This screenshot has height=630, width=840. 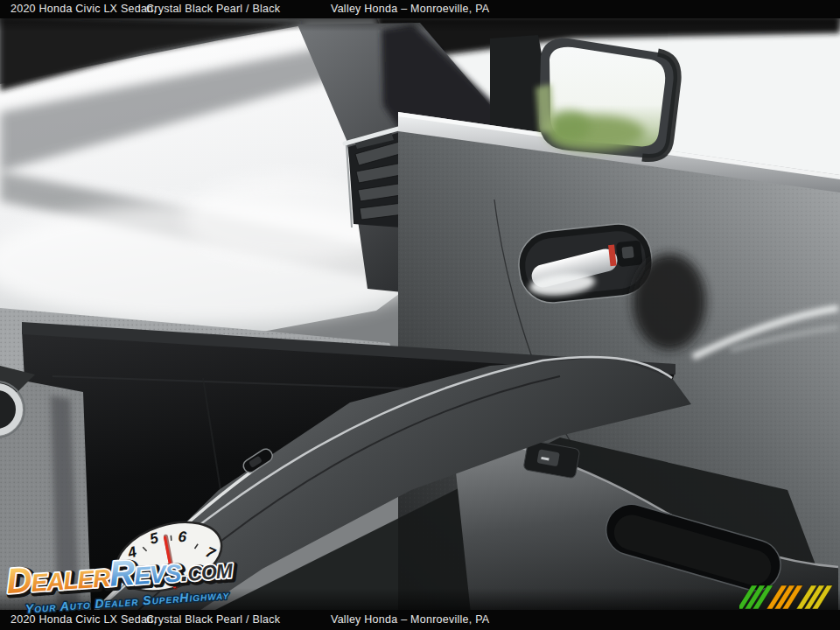 I want to click on brand-revs: Revs, so click(x=145, y=571).